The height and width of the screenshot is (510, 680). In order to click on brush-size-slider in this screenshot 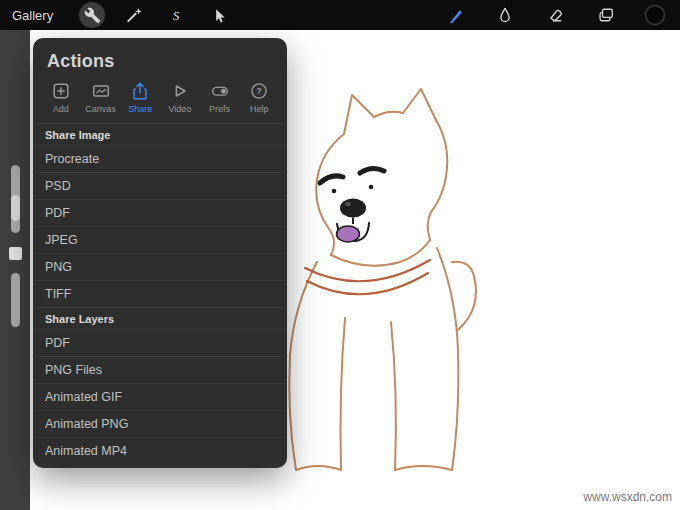, I will do `click(16, 199)`.